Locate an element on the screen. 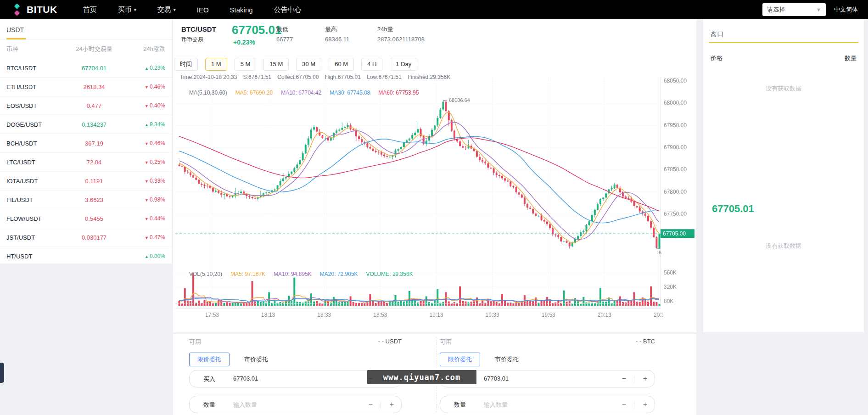 The height and width of the screenshot is (415, 868). legend-up: VOLUME: 29.356K is located at coordinates (390, 274).